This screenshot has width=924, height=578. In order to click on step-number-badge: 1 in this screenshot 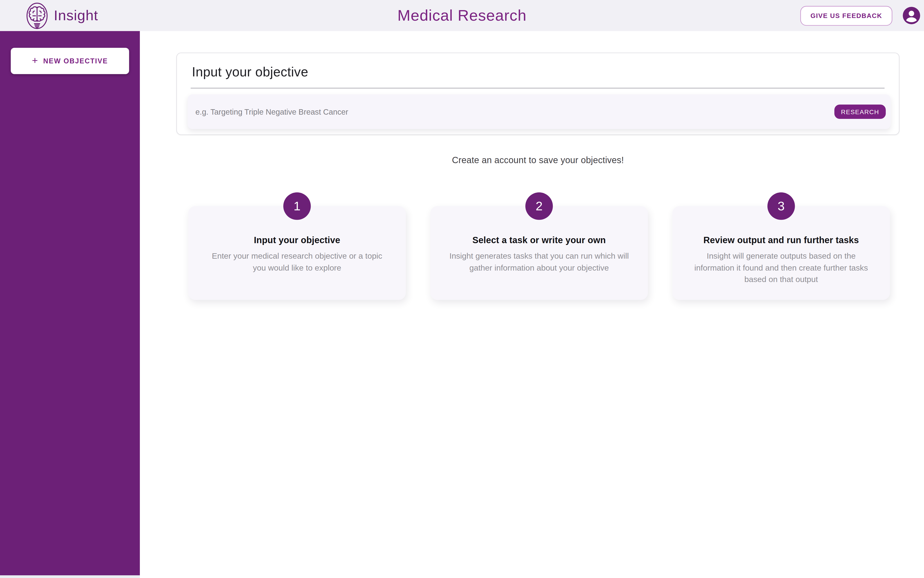, I will do `click(297, 206)`.